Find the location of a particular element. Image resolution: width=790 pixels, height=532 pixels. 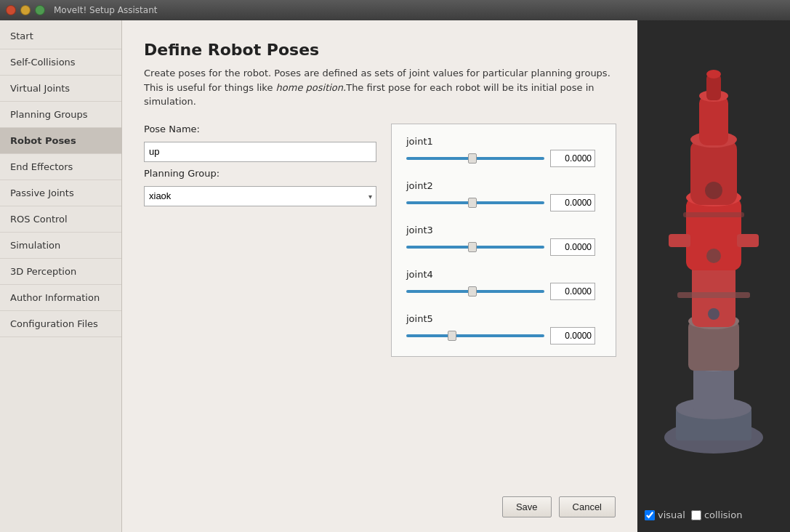

joint1-value-input is located at coordinates (573, 158).